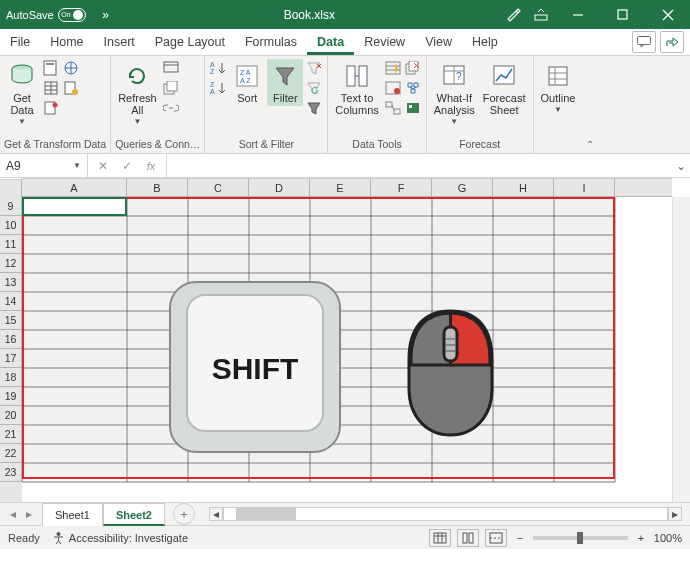 The width and height of the screenshot is (690, 571). Describe the element at coordinates (71, 68) in the screenshot. I see `from-web-icon` at that location.